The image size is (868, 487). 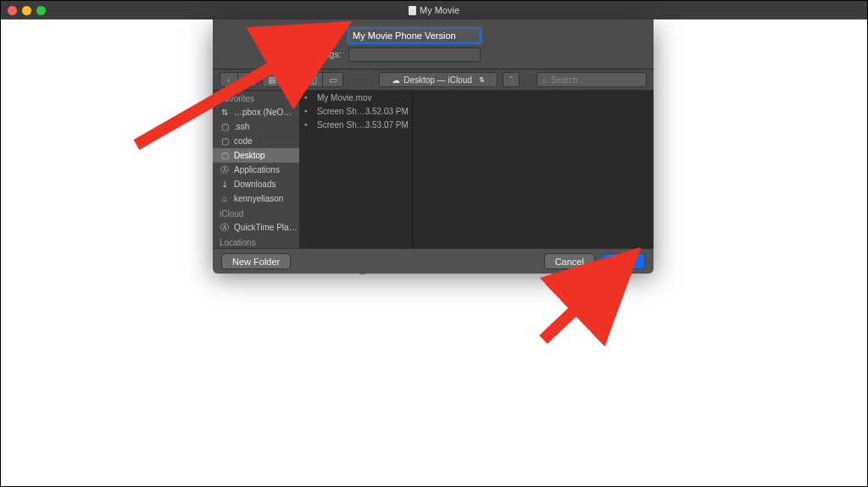 I want to click on sidebar-item: ▢.ssh, so click(x=256, y=127).